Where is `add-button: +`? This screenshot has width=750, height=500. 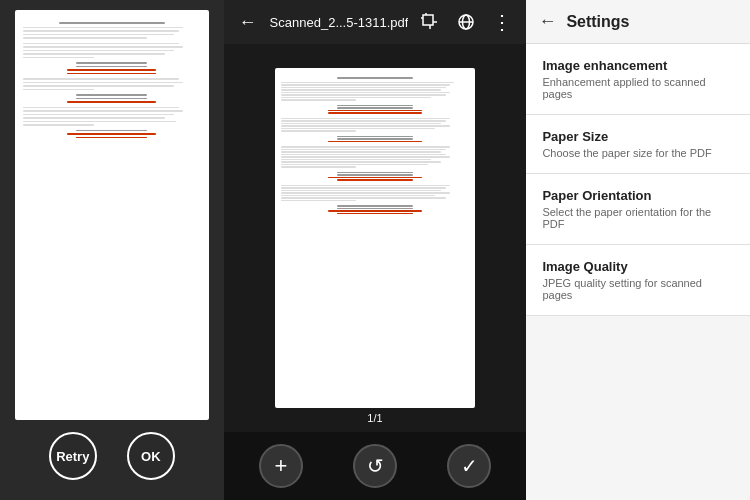
add-button: + is located at coordinates (281, 466).